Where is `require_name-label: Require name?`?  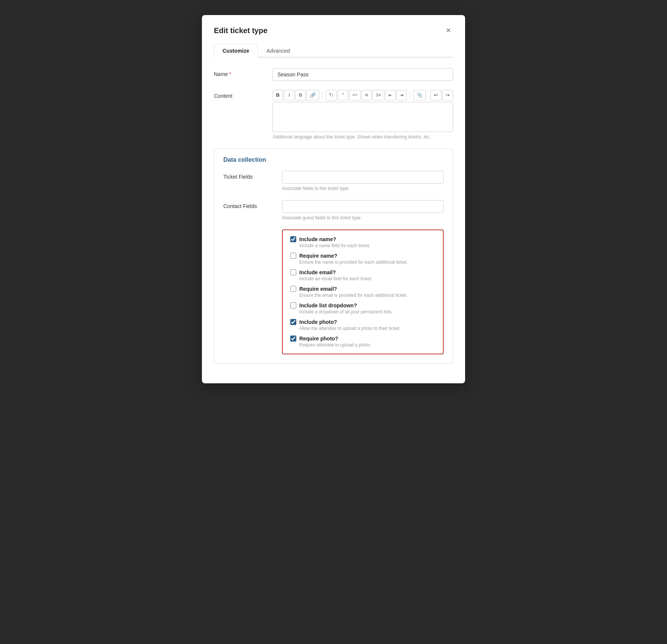
require_name-label: Require name? is located at coordinates (318, 256).